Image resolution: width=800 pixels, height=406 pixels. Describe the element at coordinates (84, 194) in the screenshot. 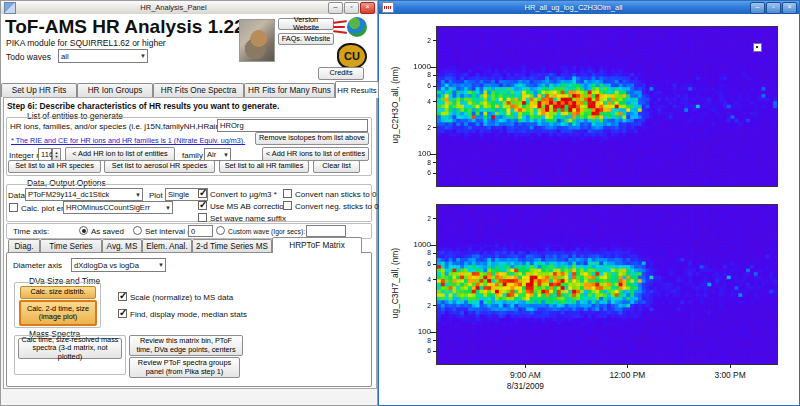

I see `data-wave-dropdown: PToFM29y114_dc1Stick▼` at that location.